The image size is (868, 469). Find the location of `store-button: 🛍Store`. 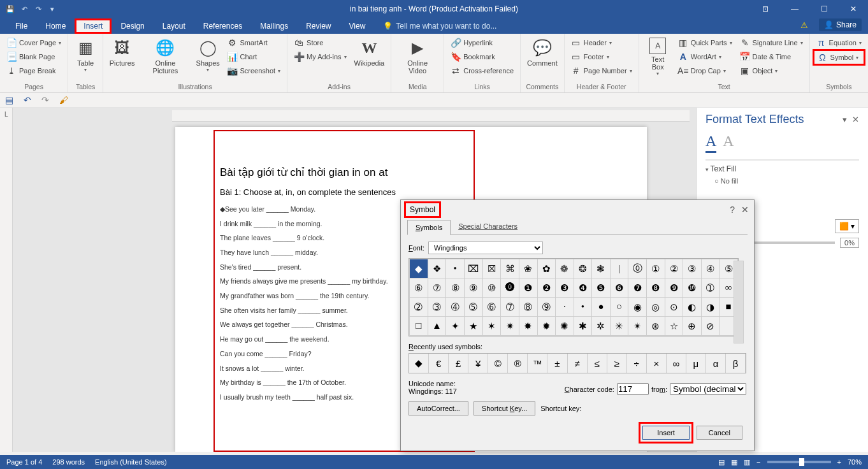

store-button: 🛍Store is located at coordinates (320, 43).